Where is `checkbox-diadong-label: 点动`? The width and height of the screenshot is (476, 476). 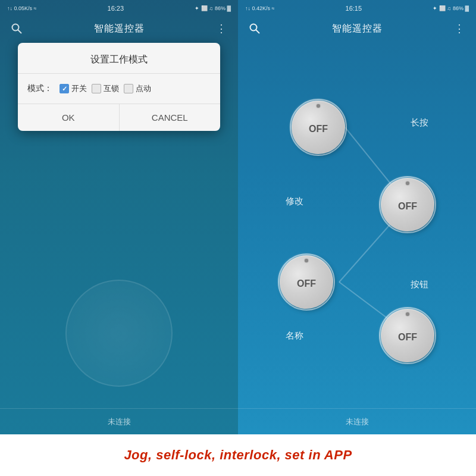
checkbox-diadong-label: 点动 is located at coordinates (143, 89).